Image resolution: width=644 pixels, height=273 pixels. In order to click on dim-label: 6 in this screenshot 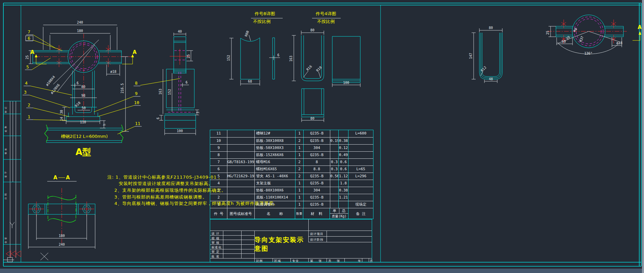, I will do `click(78, 83)`.